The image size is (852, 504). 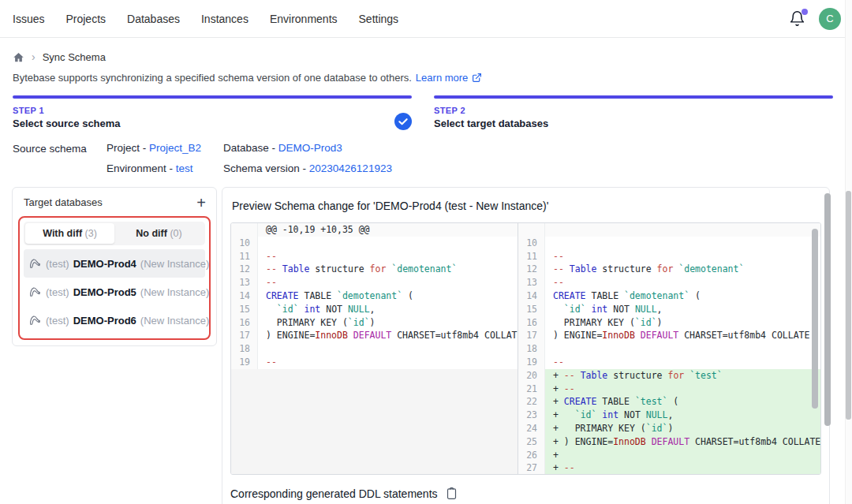 I want to click on code-text: `id` int NOT NULL,, so click(x=683, y=309).